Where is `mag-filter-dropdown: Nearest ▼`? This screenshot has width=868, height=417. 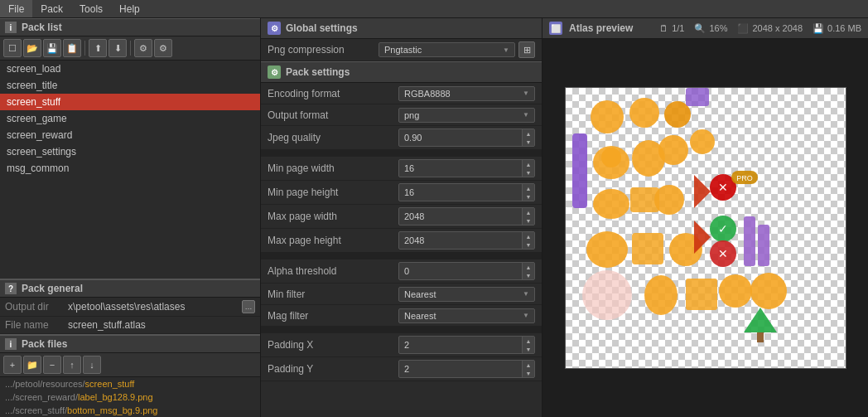
mag-filter-dropdown: Nearest ▼ is located at coordinates (467, 316).